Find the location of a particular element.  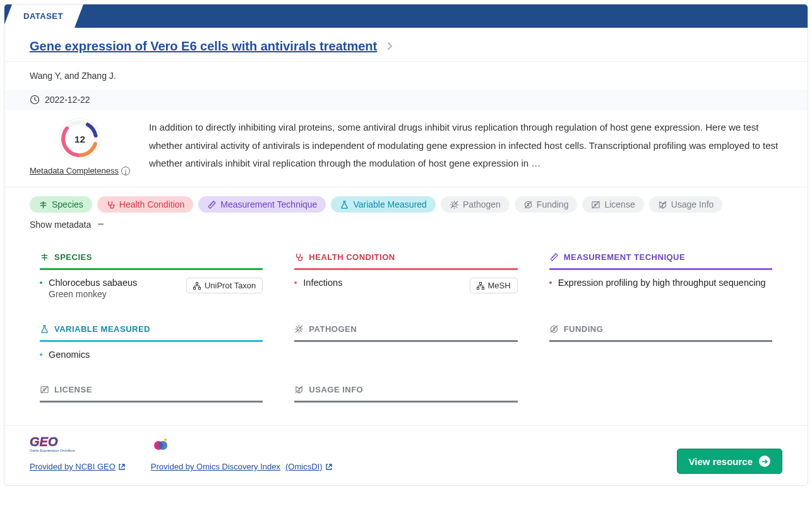

description: In addition to directly inhibiting viral… is located at coordinates (466, 147).